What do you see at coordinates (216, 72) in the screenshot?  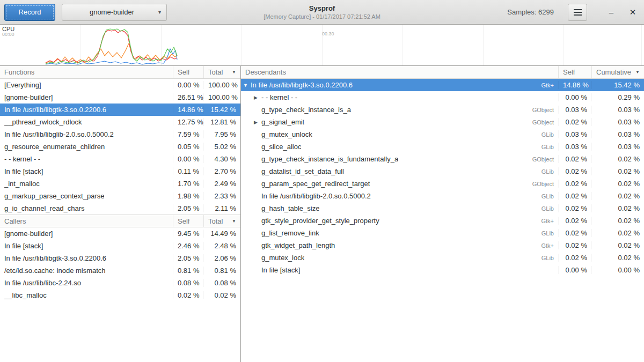 I see `column-label: Total` at bounding box center [216, 72].